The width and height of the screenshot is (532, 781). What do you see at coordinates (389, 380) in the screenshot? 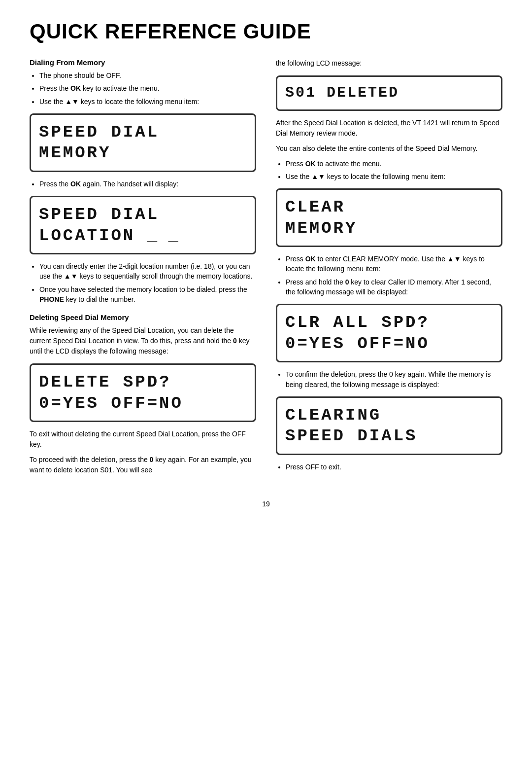
I see `right-bullets3: To confirm the deletion, press the 0 key…` at bounding box center [389, 380].